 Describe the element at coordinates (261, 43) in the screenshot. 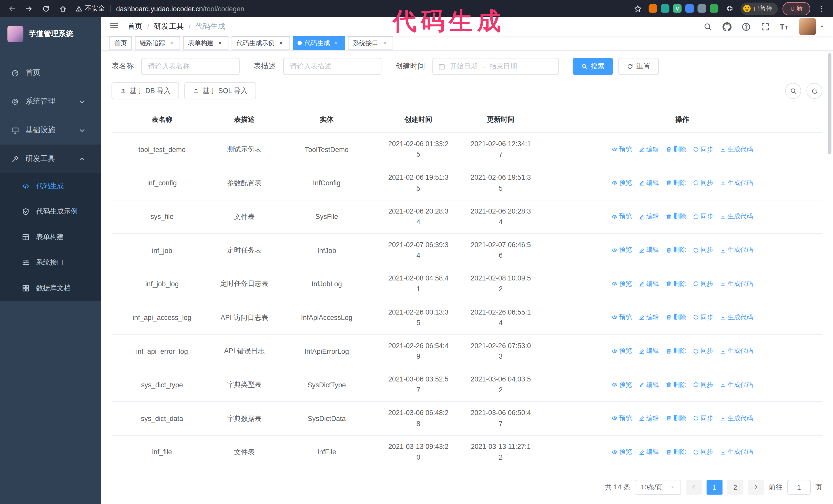

I see `tag-item: 代码生成示例` at that location.